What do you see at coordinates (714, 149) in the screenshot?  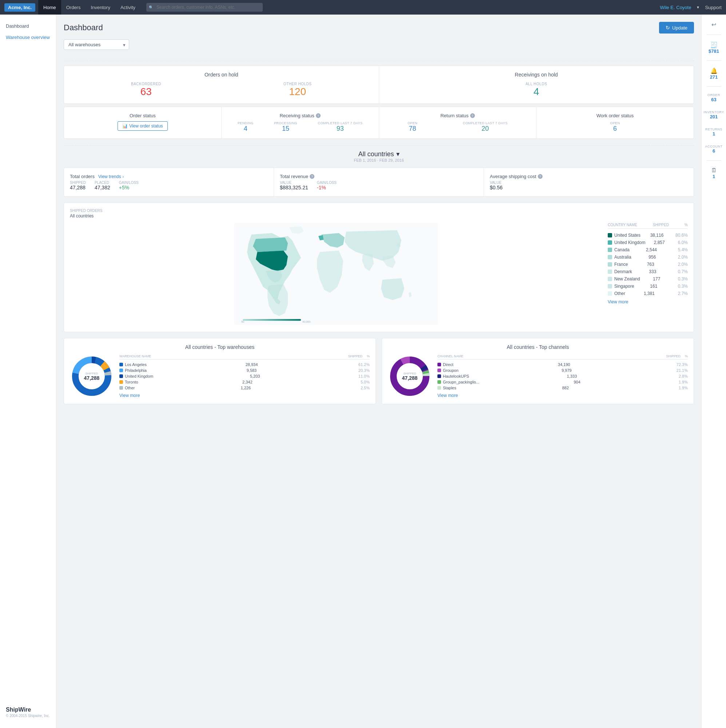 I see `rp-account: ACCOUNT 6` at bounding box center [714, 149].